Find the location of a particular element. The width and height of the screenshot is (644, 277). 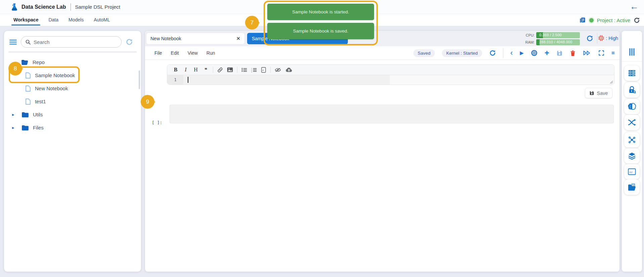

ram-label: RAM: is located at coordinates (528, 42).